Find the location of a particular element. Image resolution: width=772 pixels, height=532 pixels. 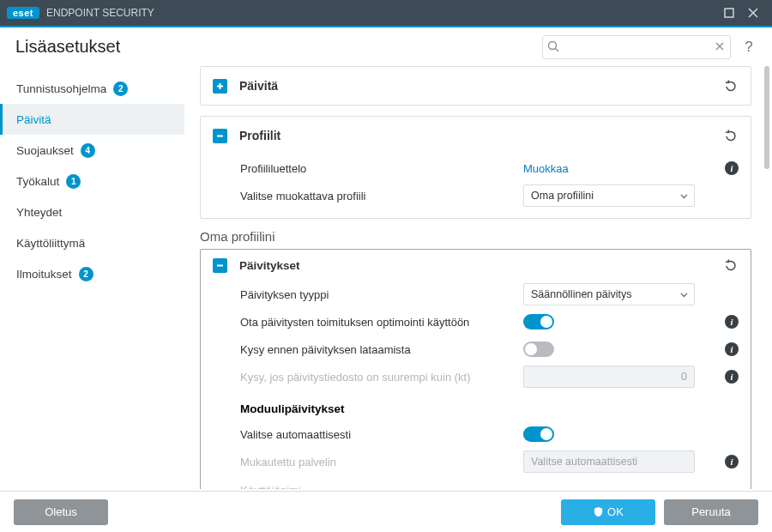

section-title: Päivitykset is located at coordinates (480, 266).